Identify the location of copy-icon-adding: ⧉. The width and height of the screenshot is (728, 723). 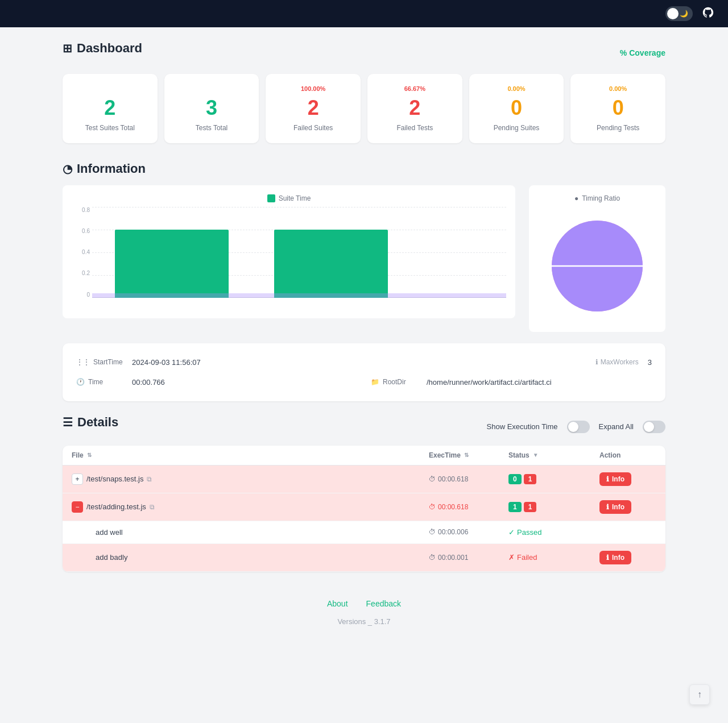
(152, 507).